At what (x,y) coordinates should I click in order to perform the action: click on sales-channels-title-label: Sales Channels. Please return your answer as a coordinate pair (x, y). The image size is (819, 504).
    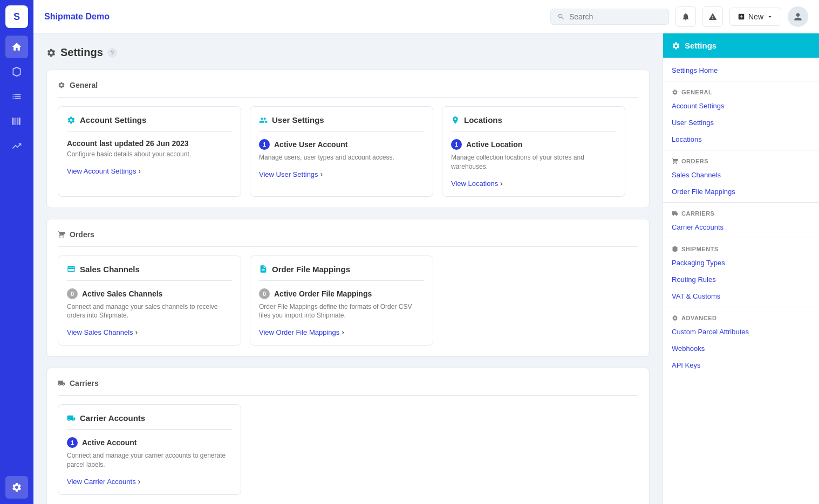
    Looking at the image, I should click on (110, 270).